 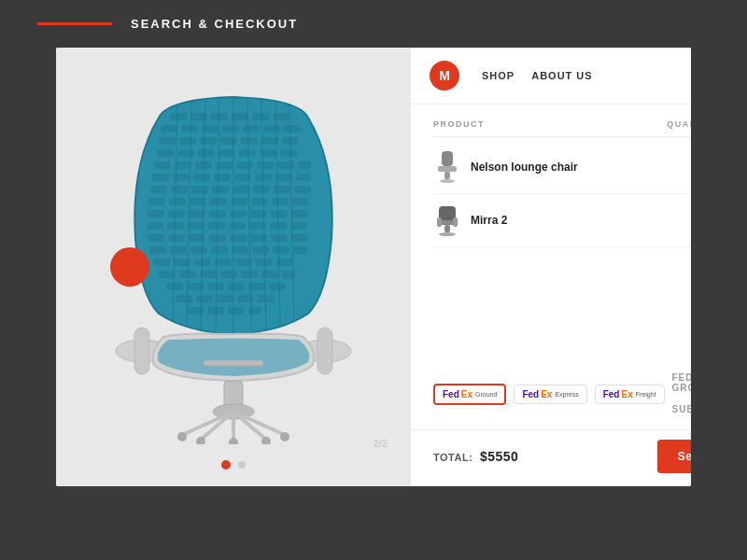 I want to click on table-header: PRODUCT QUANTITY TOTAL, so click(x=562, y=129).